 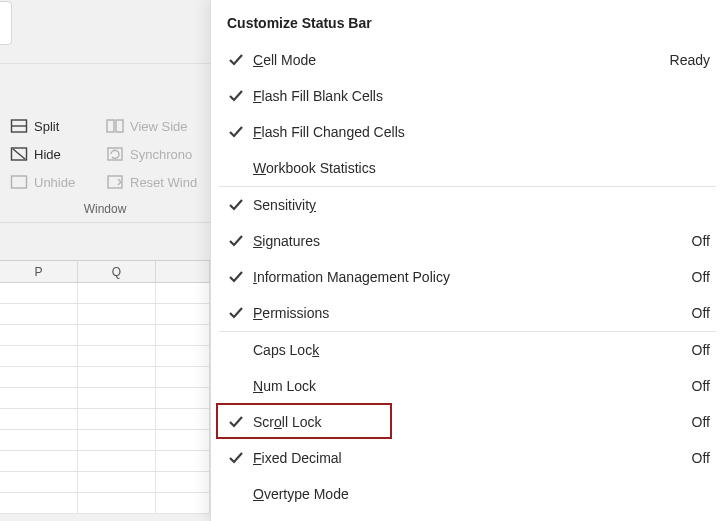 What do you see at coordinates (284, 205) in the screenshot?
I see `menu-item-label: Sensitivity` at bounding box center [284, 205].